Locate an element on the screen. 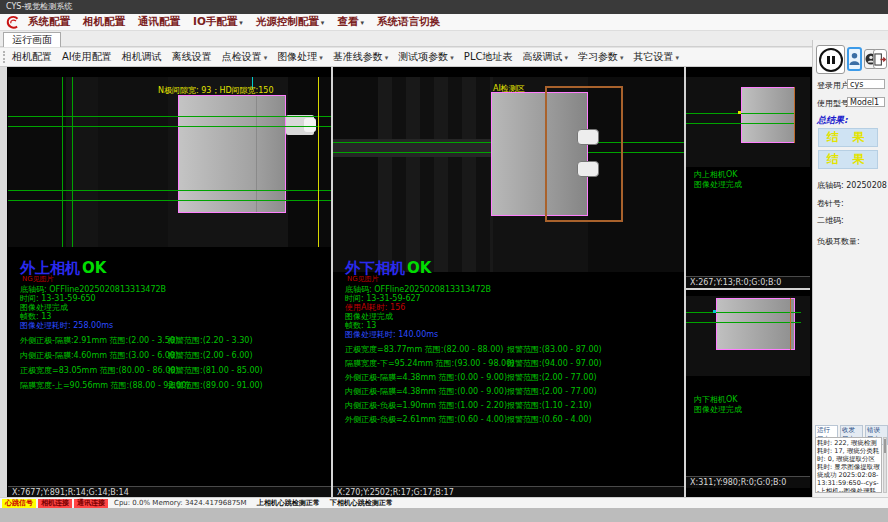 The height and width of the screenshot is (522, 888). measurement-row: 隔膜宽度-下=95.24mm 范围:(93.00 - 98.00)报警范围:(9… is located at coordinates (514, 365).